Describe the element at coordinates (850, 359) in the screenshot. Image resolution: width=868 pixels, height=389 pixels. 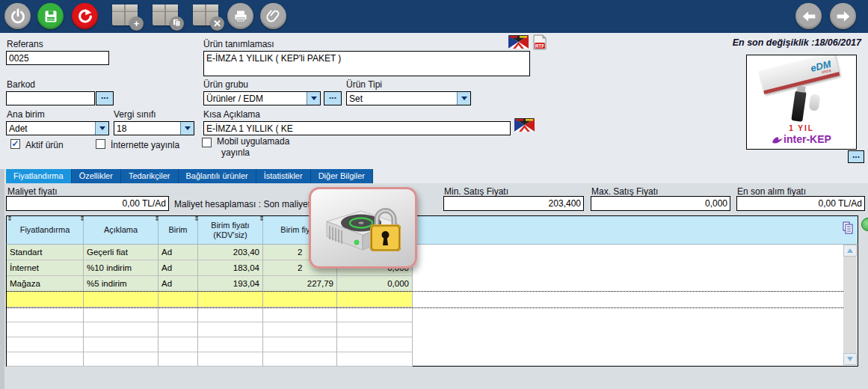
I see `triangle-down-icon` at that location.